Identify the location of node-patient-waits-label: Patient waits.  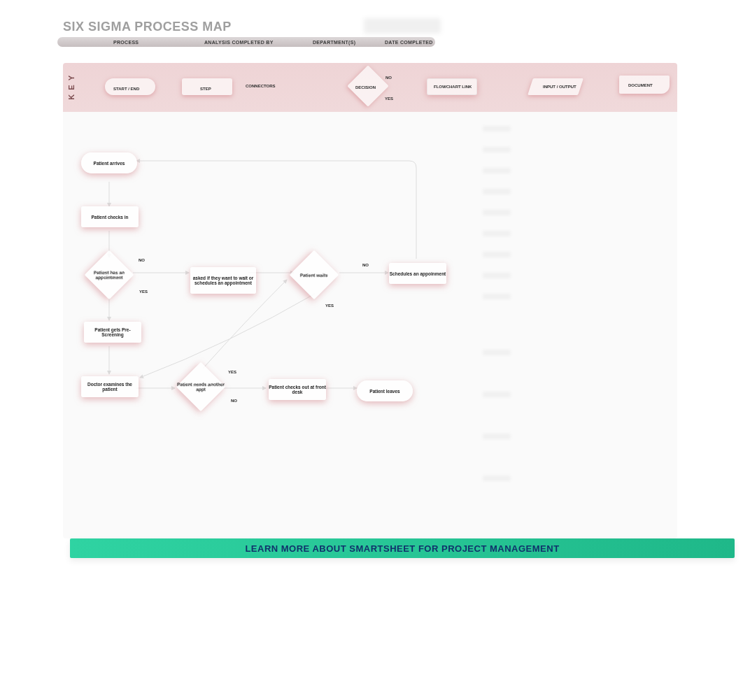
(314, 276).